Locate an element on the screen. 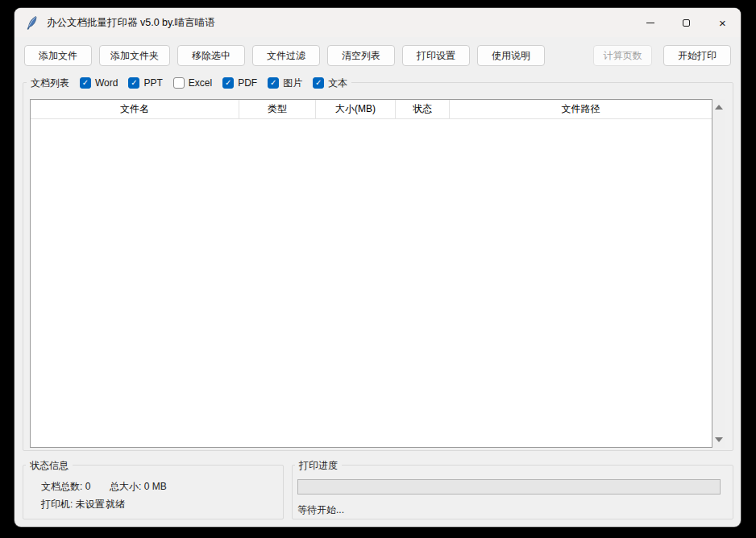  print-settings-button: 打印设置 is located at coordinates (436, 56).